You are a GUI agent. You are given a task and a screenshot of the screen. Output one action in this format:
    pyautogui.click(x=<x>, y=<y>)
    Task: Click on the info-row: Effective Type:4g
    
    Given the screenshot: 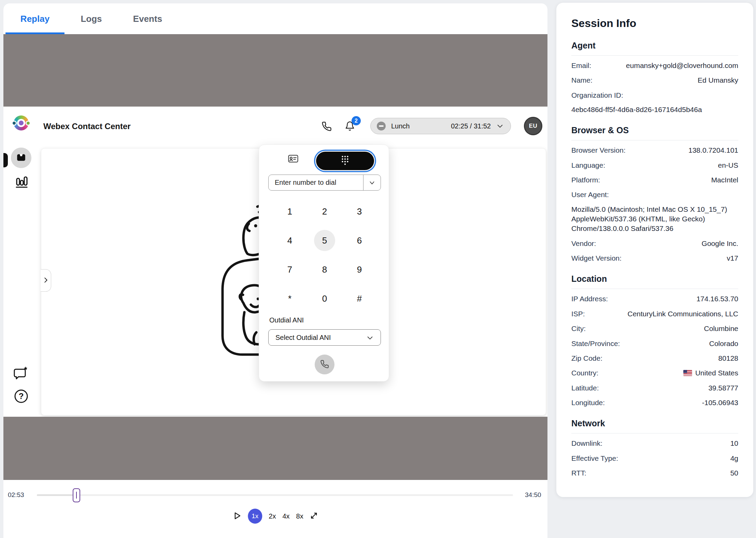 What is the action you would take?
    pyautogui.click(x=655, y=458)
    